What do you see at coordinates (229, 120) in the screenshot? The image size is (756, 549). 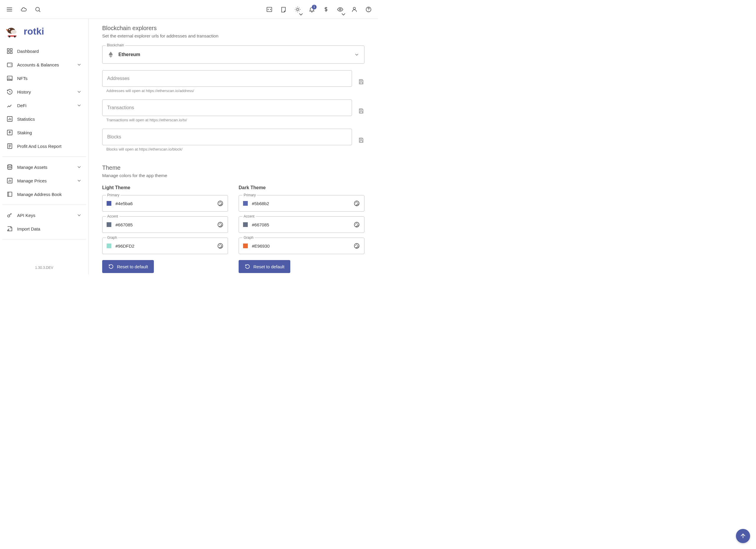 I see `explorer-field-hint: Transactions will open at https://ethers…` at bounding box center [229, 120].